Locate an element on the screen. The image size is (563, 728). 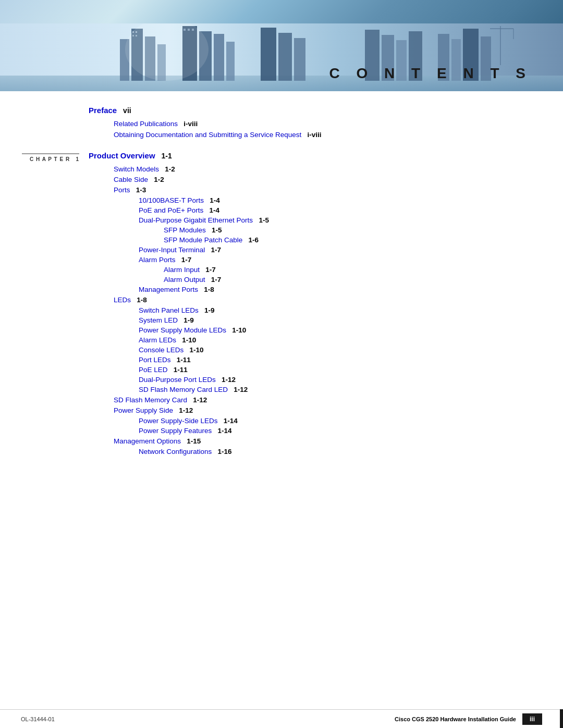
ports-link: Ports is located at coordinates (122, 190).